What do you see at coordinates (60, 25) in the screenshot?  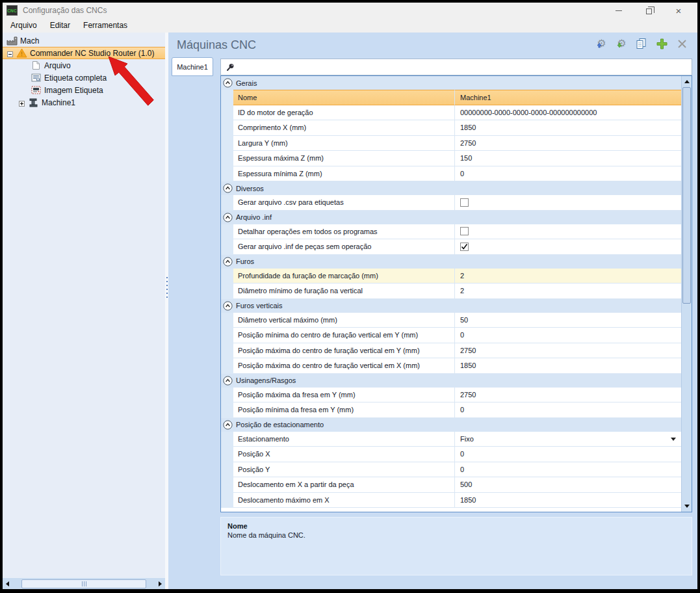 I see `menu-editar: Editar` at bounding box center [60, 25].